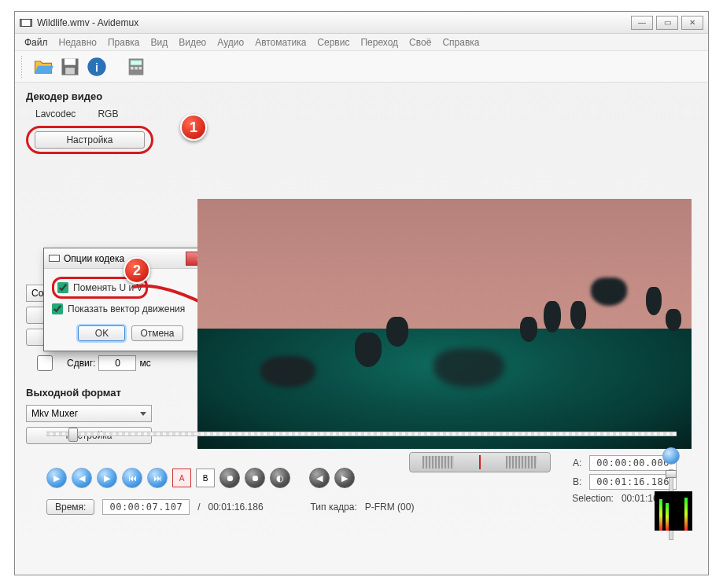  I want to click on menubar: Файл Недавно Правка Вид Видео Аудио Авто…, so click(362, 42).